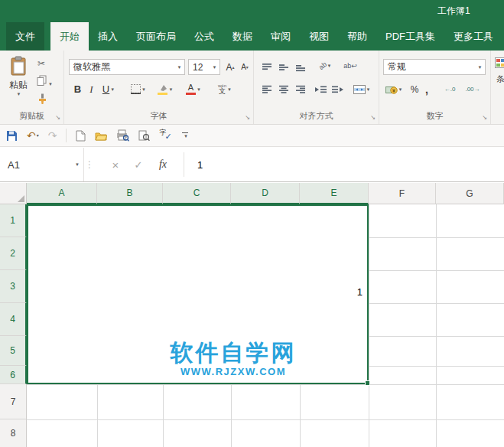 This screenshot has width=504, height=447. I want to click on copy-icon, so click(42, 80).